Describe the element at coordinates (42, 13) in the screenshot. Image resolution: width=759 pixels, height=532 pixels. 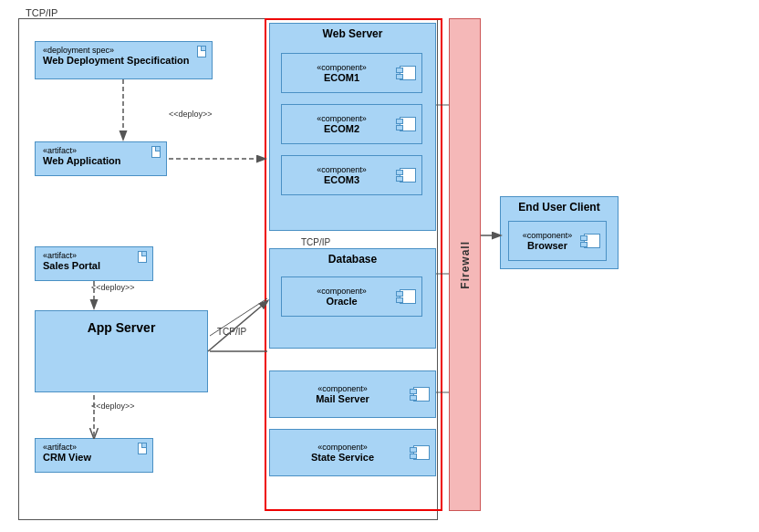
I see `tcpip-outer-label: TCP/IP` at that location.